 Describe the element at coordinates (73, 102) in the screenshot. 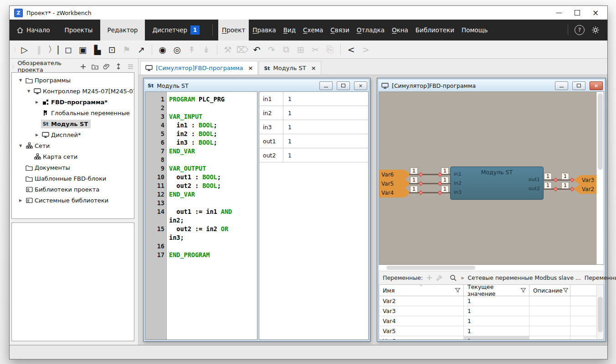

I see `tree-item-fbd-программа-: ▶FBD-программа*` at that location.